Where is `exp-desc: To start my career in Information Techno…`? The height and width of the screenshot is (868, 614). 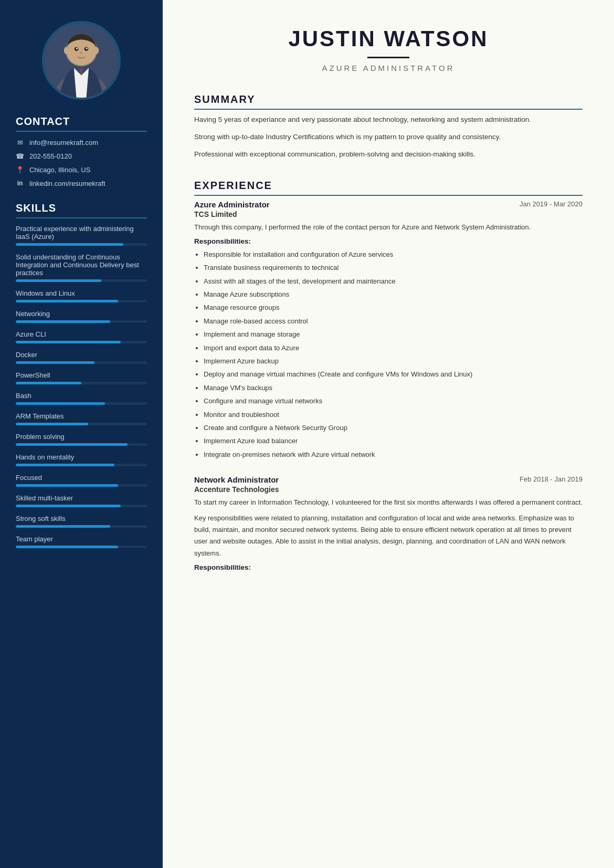
exp-desc: To start my career in Information Techno… is located at coordinates (388, 503).